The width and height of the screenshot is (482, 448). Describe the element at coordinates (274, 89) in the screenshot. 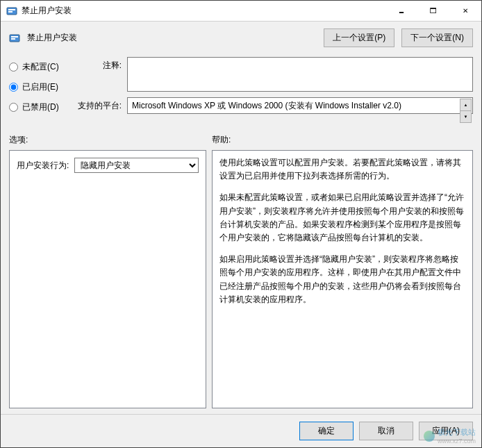

I see `fields-column: 注释: 支持的平台: Microsoft Windows XP 或 Window…` at that location.